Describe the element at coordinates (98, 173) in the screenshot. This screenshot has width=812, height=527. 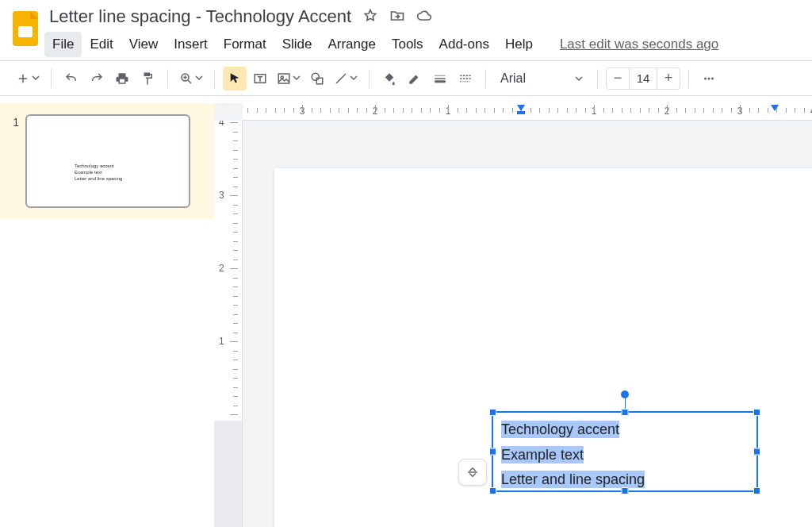
I see `thumb-preview-text: Technology accent Example text Letter an…` at that location.